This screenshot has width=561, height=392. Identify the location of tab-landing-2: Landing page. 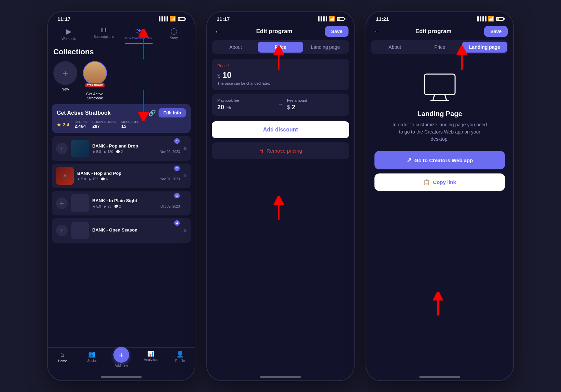
(325, 47).